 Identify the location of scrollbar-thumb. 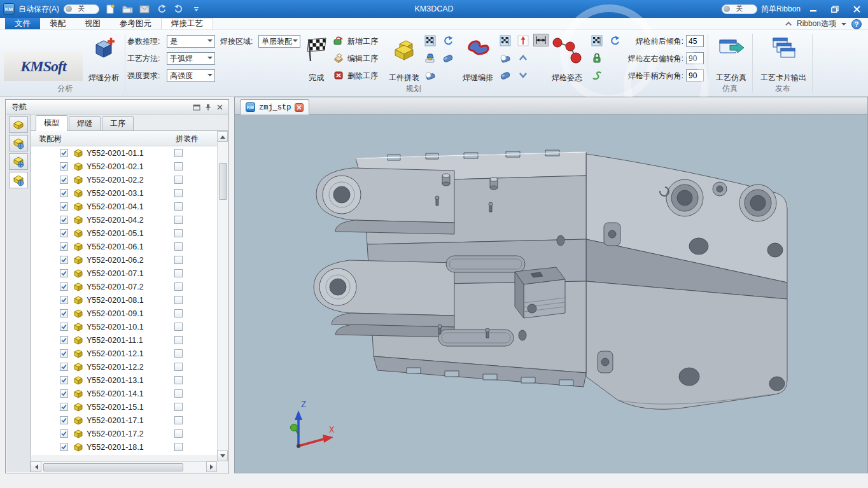
(223, 181).